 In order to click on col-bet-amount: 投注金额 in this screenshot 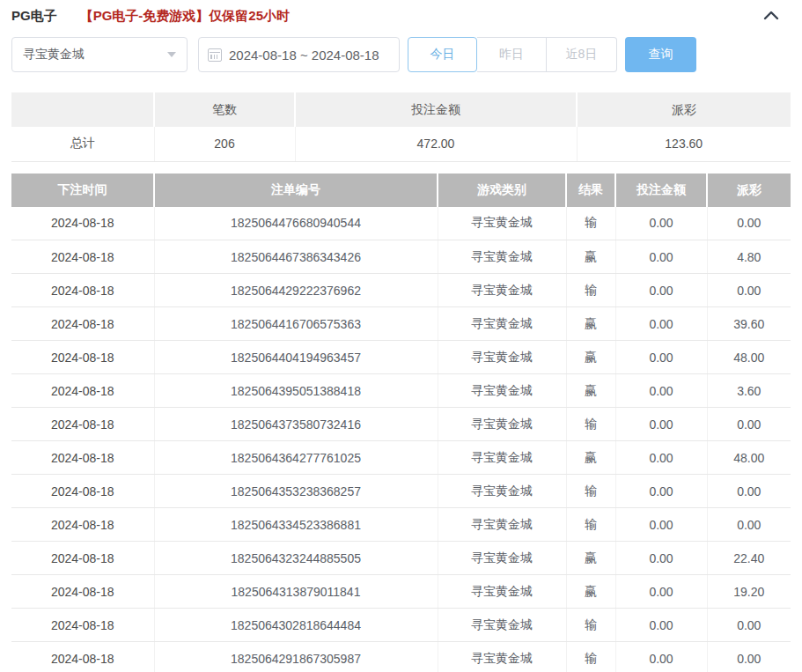, I will do `click(661, 190)`.